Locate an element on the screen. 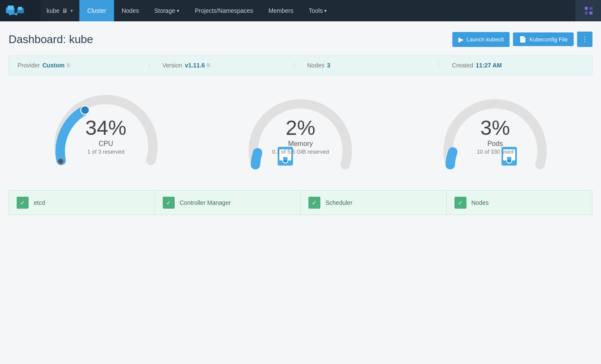 The image size is (601, 364). nav-nodes-label: Nodes is located at coordinates (130, 11).